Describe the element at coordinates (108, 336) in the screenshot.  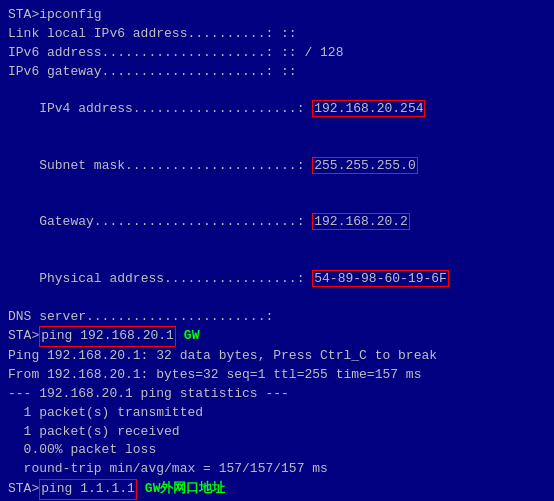
I see `ping1-cmd: ping 192.168.20.1` at that location.